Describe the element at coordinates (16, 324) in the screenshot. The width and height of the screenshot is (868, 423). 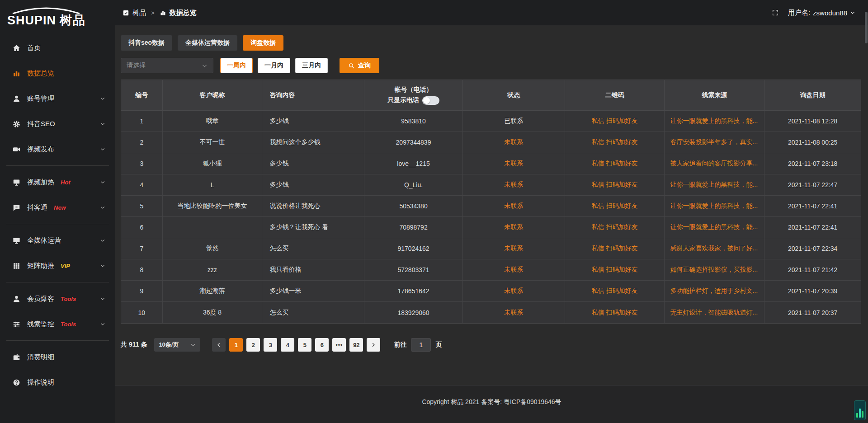
I see `sliders-icon` at that location.